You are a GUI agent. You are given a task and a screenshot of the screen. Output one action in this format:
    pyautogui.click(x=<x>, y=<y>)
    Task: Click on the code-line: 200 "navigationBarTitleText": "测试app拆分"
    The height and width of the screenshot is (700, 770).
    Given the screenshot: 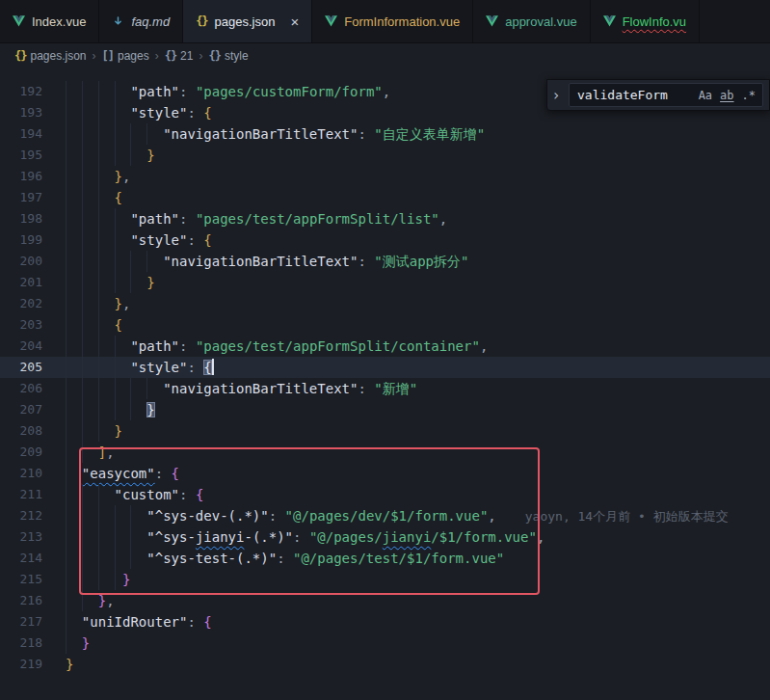 What is the action you would take?
    pyautogui.click(x=385, y=261)
    